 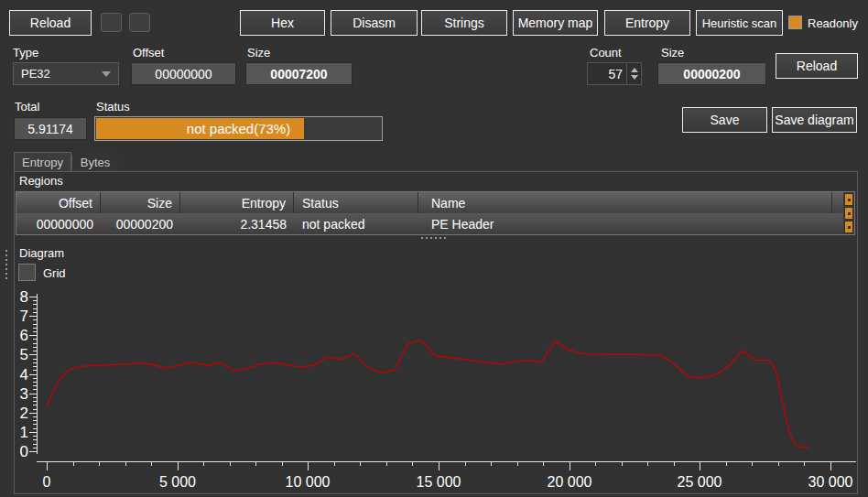 What do you see at coordinates (625, 223) in the screenshot?
I see `table-cell: PE Header` at bounding box center [625, 223].